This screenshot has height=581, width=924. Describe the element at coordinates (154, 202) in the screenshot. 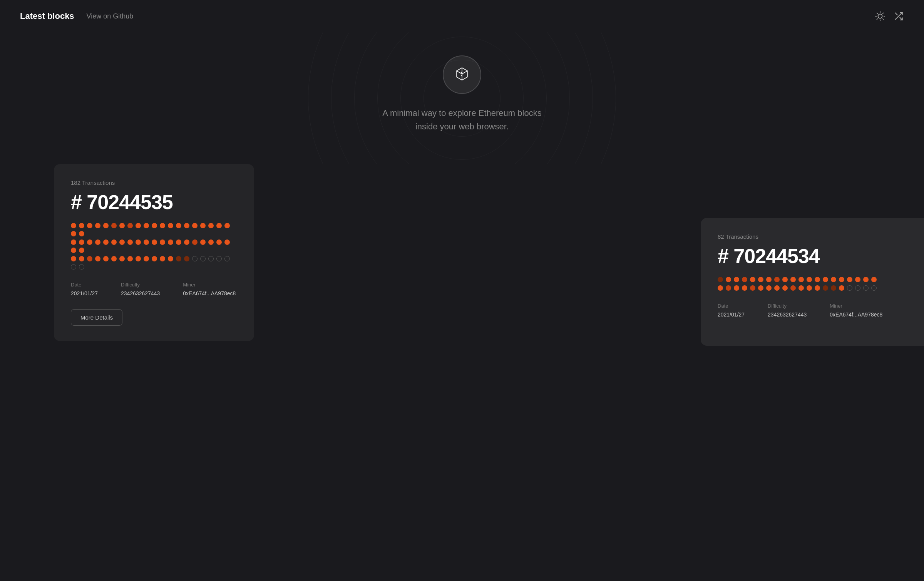

I see `block-number-1: # 70244535` at that location.